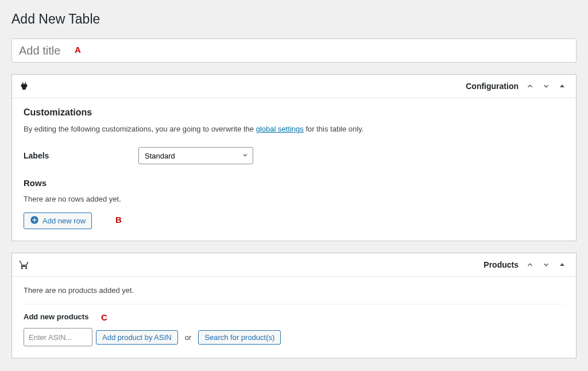 The image size is (588, 371). I want to click on add-new-products-heading: Add new products, so click(56, 317).